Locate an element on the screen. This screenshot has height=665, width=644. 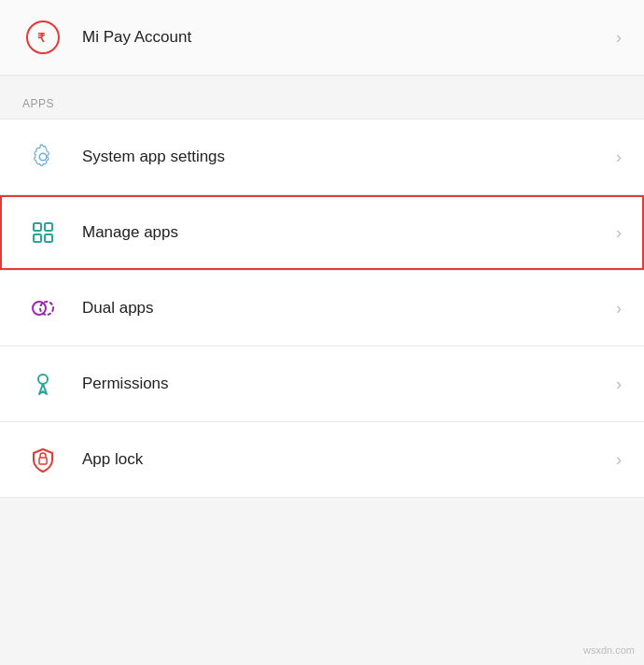
dual-apps-item: Dual apps › is located at coordinates (322, 308).